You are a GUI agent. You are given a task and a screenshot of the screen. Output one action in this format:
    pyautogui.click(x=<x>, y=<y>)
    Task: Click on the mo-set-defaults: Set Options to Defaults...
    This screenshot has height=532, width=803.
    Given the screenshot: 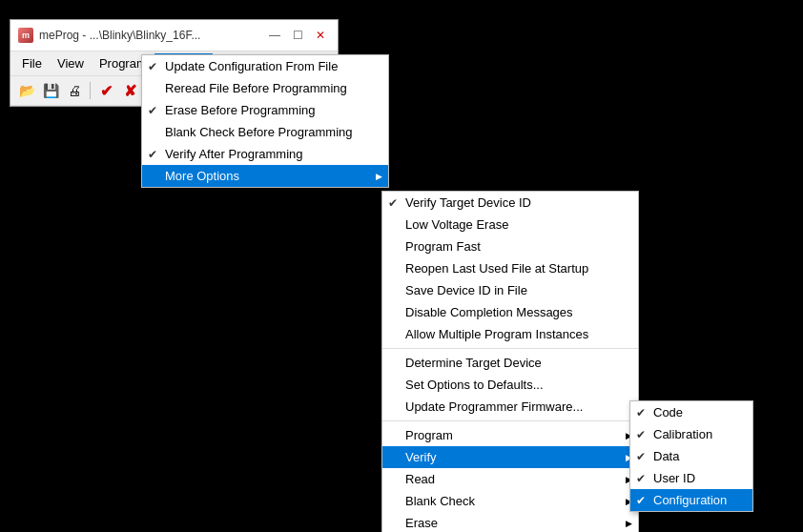 What is the action you would take?
    pyautogui.click(x=510, y=385)
    